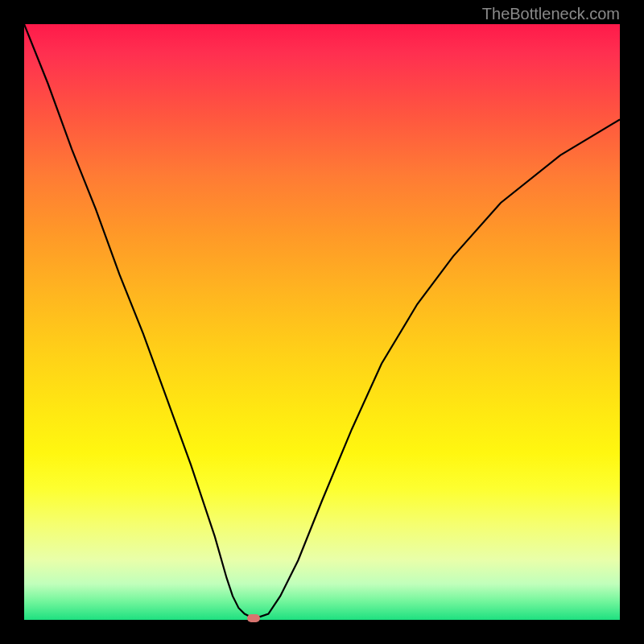  Describe the element at coordinates (254, 618) in the screenshot. I see `min-marker-icon` at that location.